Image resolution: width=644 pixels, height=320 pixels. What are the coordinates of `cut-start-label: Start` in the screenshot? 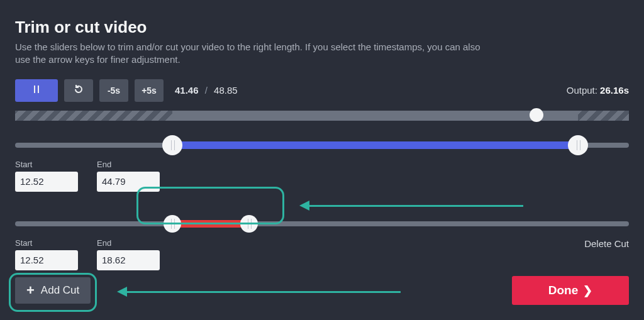 It's located at (47, 243).